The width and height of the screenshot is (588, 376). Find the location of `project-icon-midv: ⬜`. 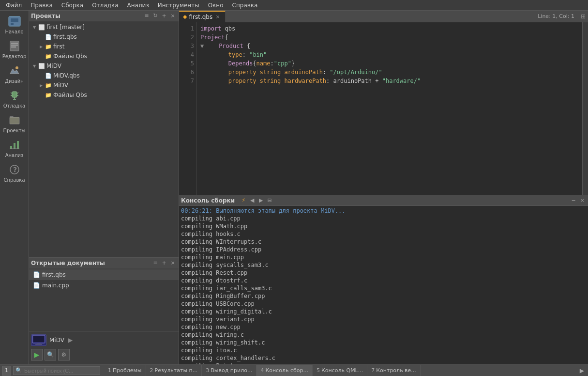

project-icon-midv: ⬜ is located at coordinates (42, 66).